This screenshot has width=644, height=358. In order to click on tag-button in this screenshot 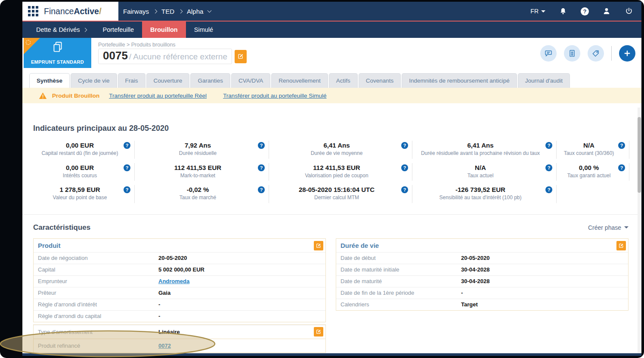, I will do `click(596, 53)`.